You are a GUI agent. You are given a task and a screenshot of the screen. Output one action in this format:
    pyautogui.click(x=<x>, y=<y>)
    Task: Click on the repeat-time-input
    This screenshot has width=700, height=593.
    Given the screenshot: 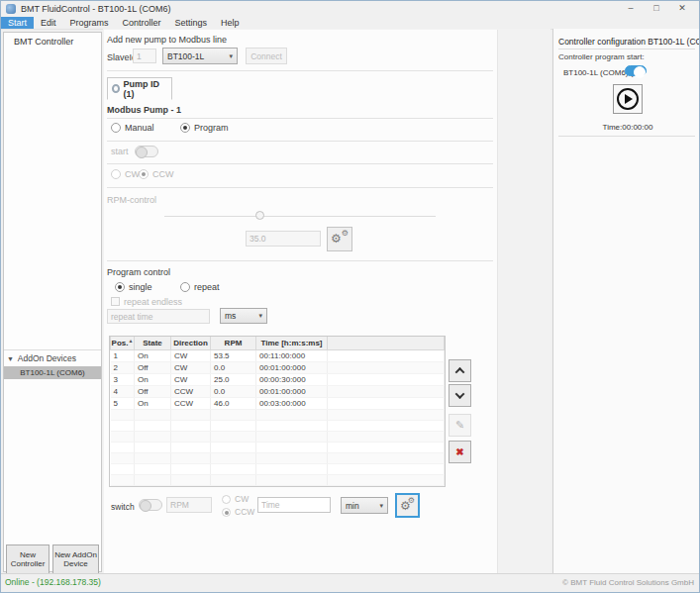 What is the action you would take?
    pyautogui.click(x=158, y=317)
    